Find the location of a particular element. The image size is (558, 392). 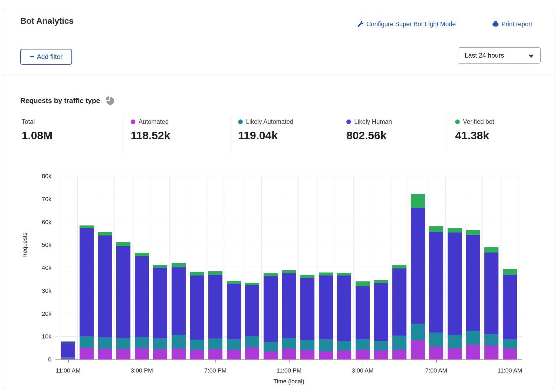

bar-800pm is located at coordinates (234, 320).